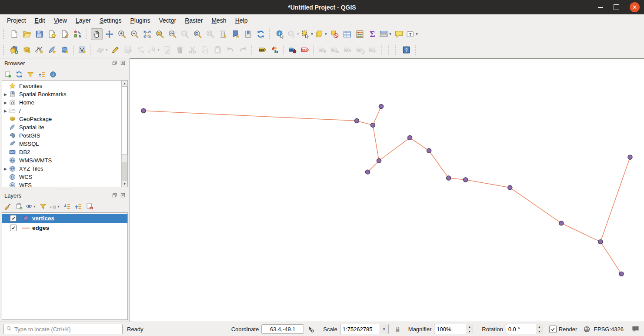  What do you see at coordinates (78, 206) in the screenshot?
I see `collapse-all-layers-button` at bounding box center [78, 206].